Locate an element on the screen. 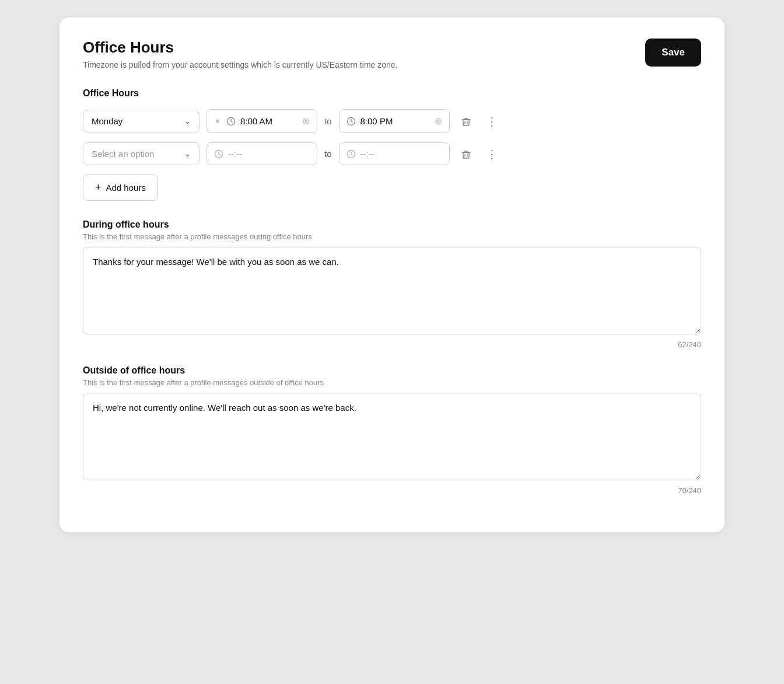 This screenshot has height=684, width=784. chevron-down-icon-1: ⌄ is located at coordinates (188, 121).